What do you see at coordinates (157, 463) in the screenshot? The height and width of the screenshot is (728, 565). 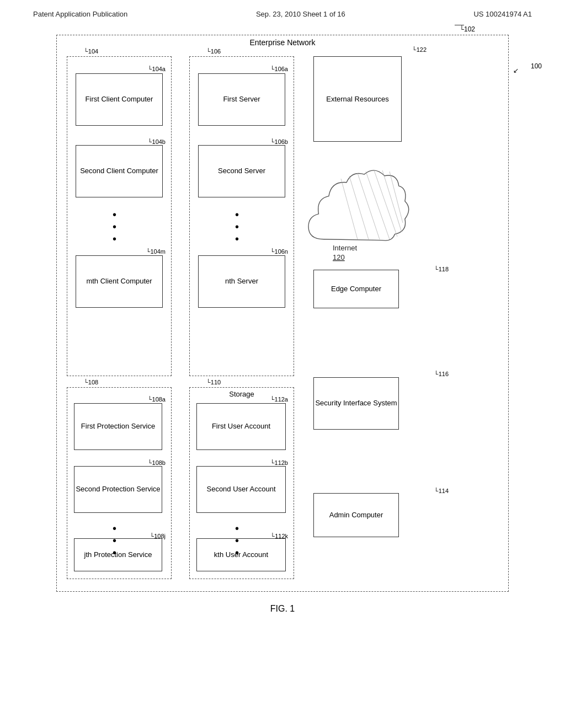 I see `ref-108b: └108b` at bounding box center [157, 463].